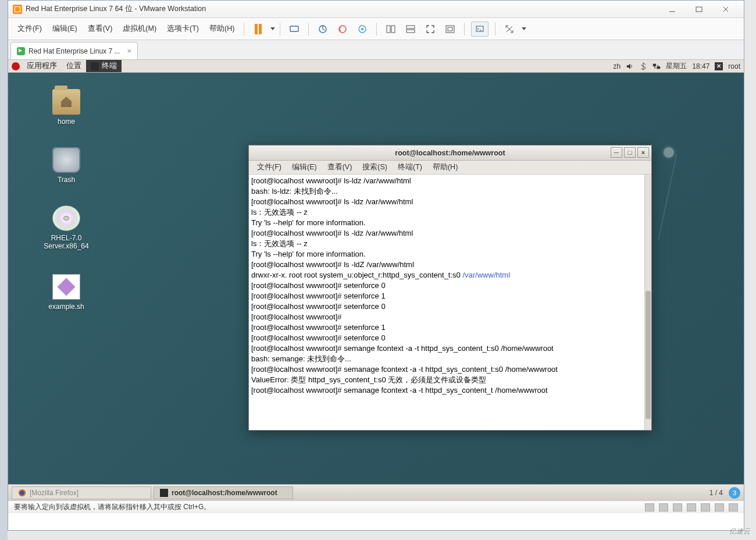 This screenshot has height=540, width=756. I want to click on device-hdd-icon, so click(650, 507).